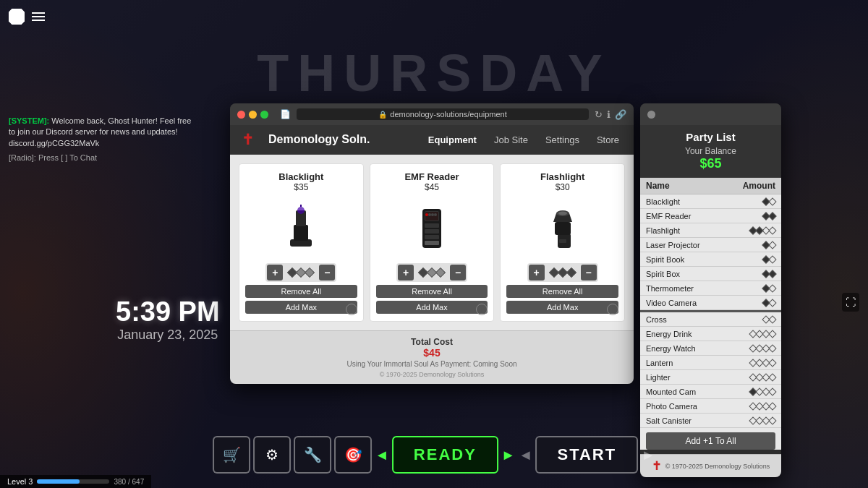  Describe the element at coordinates (509, 455) in the screenshot. I see `right-arrow-green: ►` at that location.